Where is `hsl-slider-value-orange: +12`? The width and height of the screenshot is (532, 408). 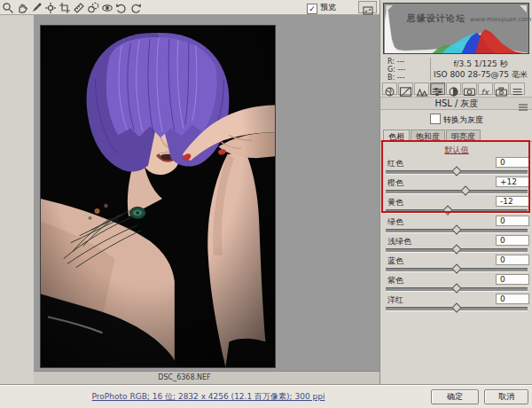 hsl-slider-value-orange: +12 is located at coordinates (512, 182).